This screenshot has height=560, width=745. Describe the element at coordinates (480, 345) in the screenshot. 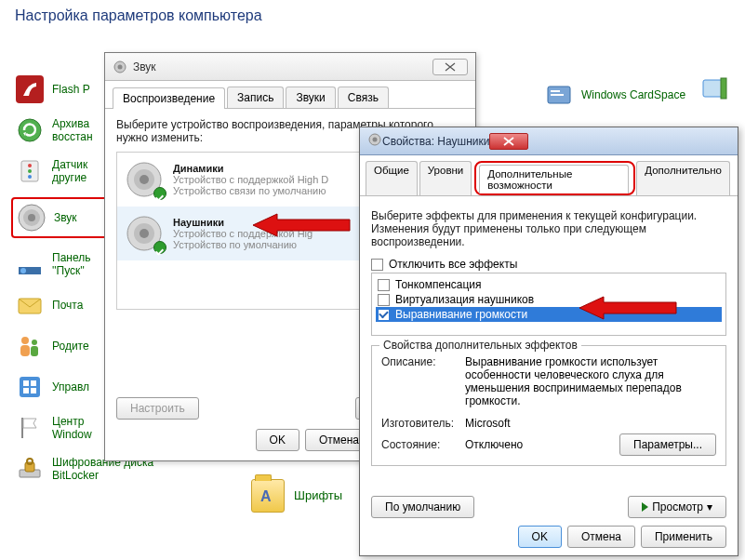

I see `group-title: Свойства дополнительных эффектов` at that location.